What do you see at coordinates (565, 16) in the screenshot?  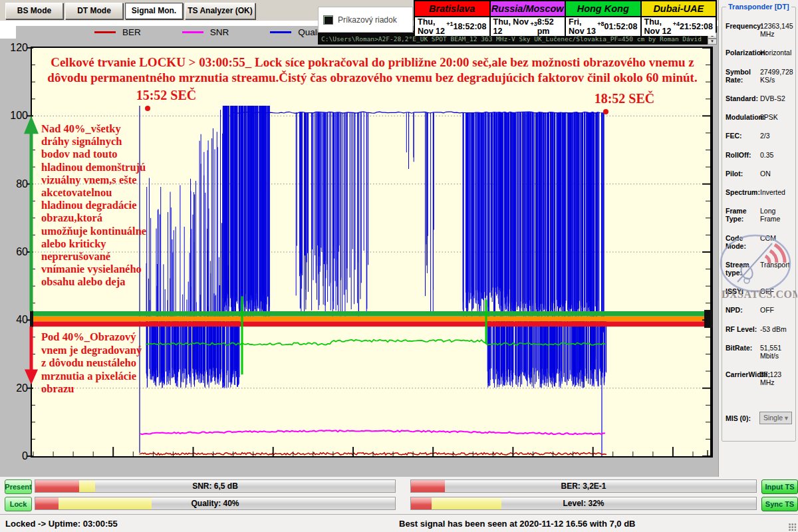 I see `world-clocks: BratislavaThu, Nov 12+118:52:08Russia/Mo…` at bounding box center [565, 16].